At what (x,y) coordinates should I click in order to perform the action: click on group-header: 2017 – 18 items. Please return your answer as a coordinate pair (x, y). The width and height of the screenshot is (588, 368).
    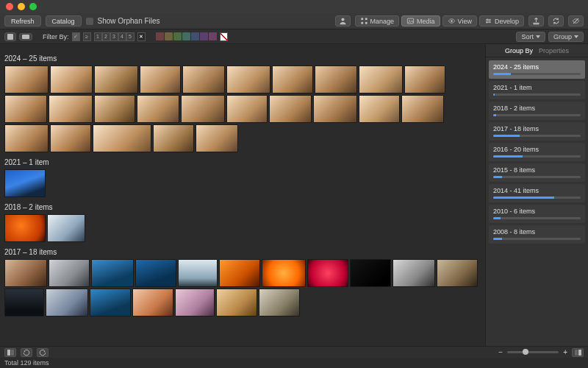
    Looking at the image, I should click on (241, 252).